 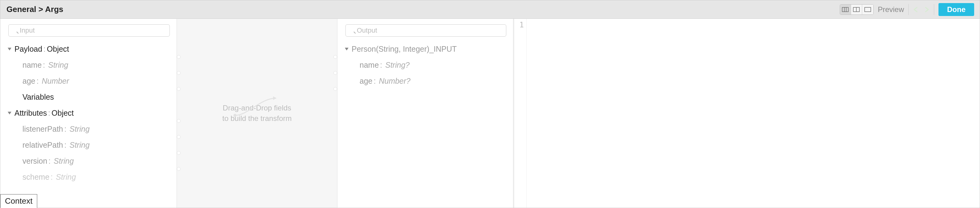 I want to click on preview-label: Preview, so click(x=891, y=10).